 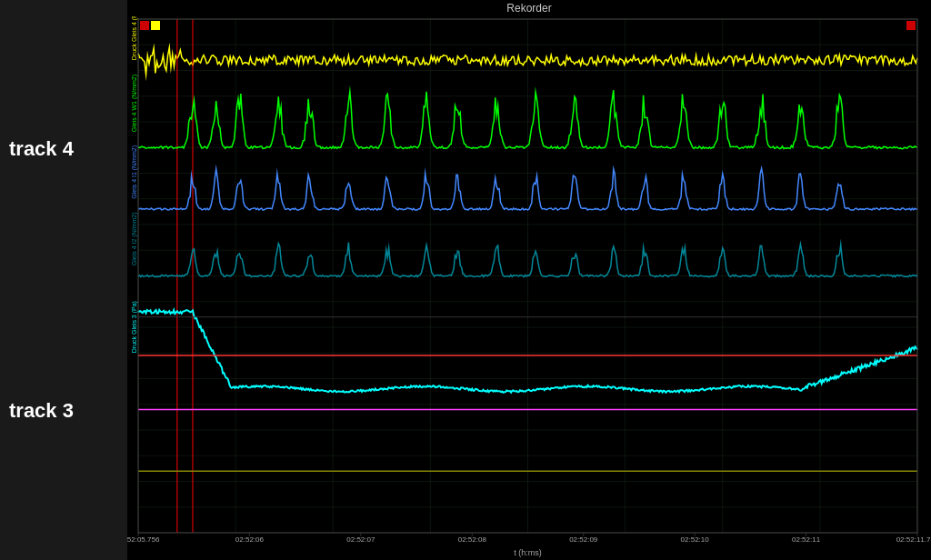 What do you see at coordinates (64, 280) in the screenshot?
I see `left-panel: track 4 track 3` at bounding box center [64, 280].